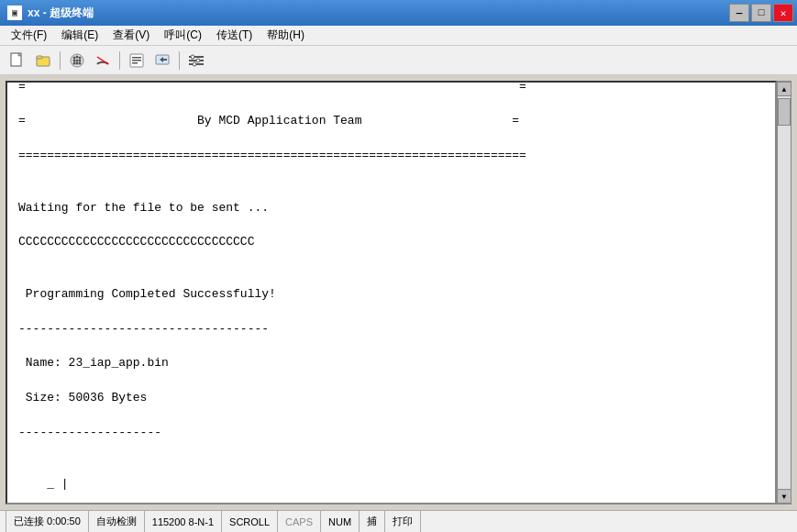 The image size is (797, 532). Describe the element at coordinates (137, 61) in the screenshot. I see `properties-button` at that location.